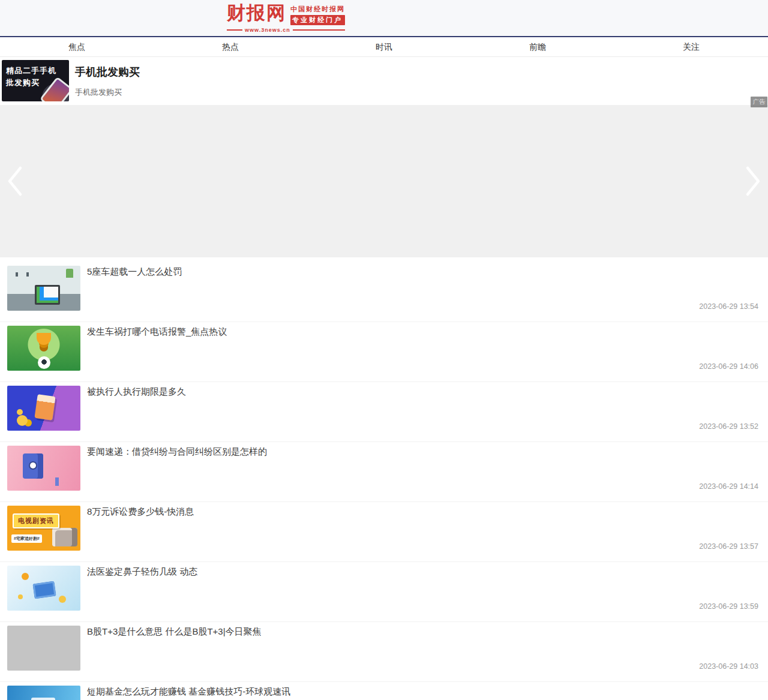 The height and width of the screenshot is (700, 768). Describe the element at coordinates (419, 348) in the screenshot. I see `news-body: 发生车祸打哪个电话报警_焦点热议 2023-06-29 14:06` at that location.